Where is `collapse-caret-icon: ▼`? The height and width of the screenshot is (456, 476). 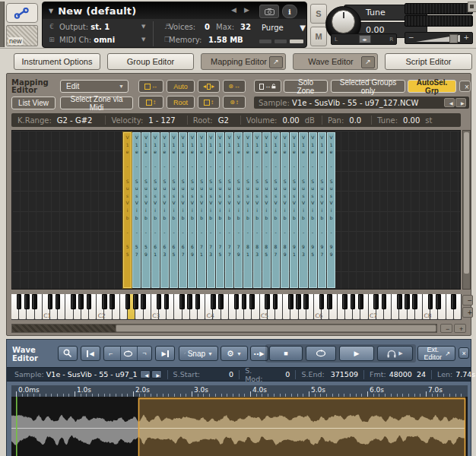 collapse-caret-icon: ▼ is located at coordinates (51, 11).